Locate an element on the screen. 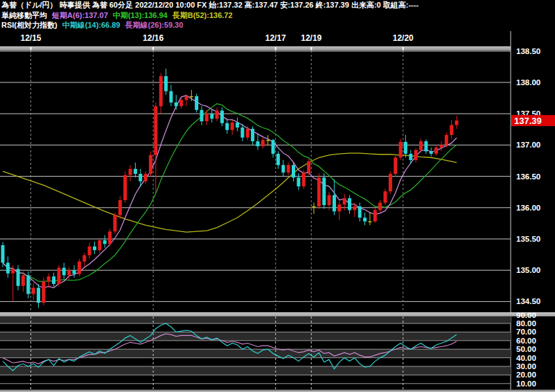 The width and height of the screenshot is (555, 392). date-label: 12/15 is located at coordinates (30, 38).